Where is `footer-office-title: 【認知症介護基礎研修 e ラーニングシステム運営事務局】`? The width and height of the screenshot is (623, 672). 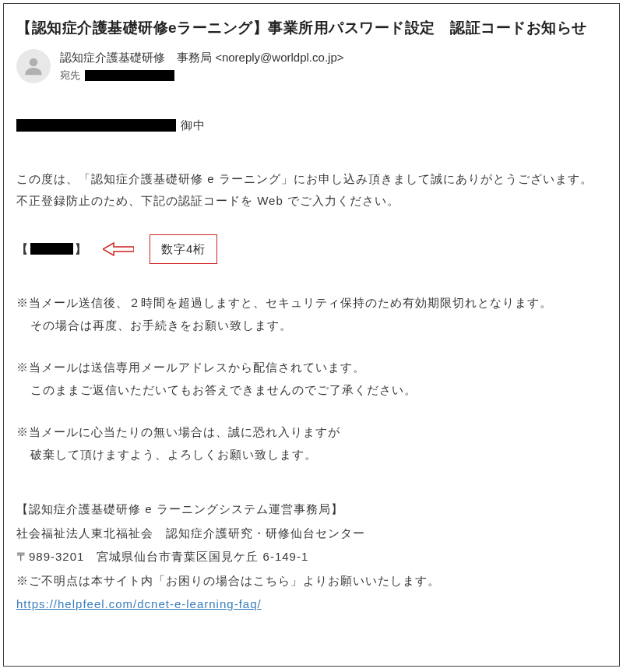 footer-office-title: 【認知症介護基礎研修 e ラーニングシステム運営事務局】 is located at coordinates (312, 509).